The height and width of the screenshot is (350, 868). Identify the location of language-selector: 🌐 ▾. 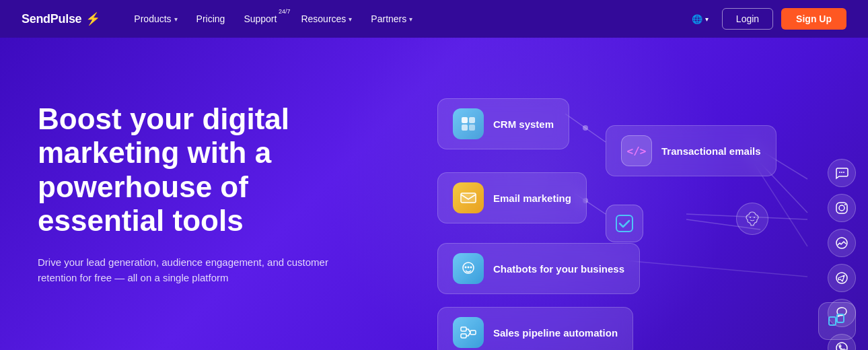
(700, 19).